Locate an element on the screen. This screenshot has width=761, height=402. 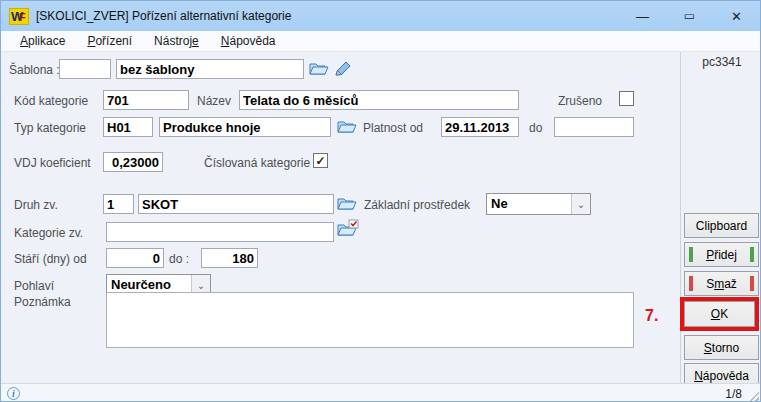
minimize-icon: — is located at coordinates (642, 16).